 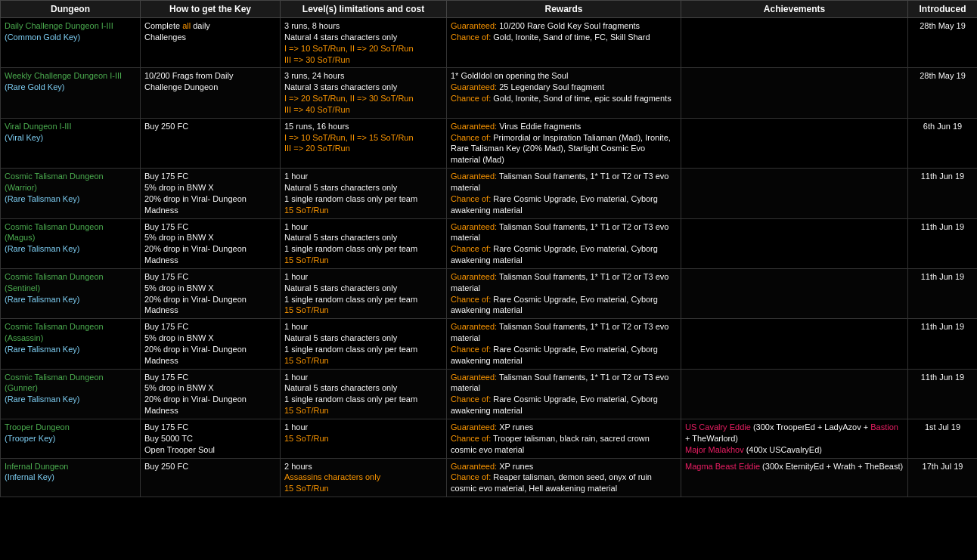 What do you see at coordinates (489, 344) in the screenshot?
I see `table-row: Cosmic Talisman Dungeon (Assassin)(Rare …` at bounding box center [489, 344].